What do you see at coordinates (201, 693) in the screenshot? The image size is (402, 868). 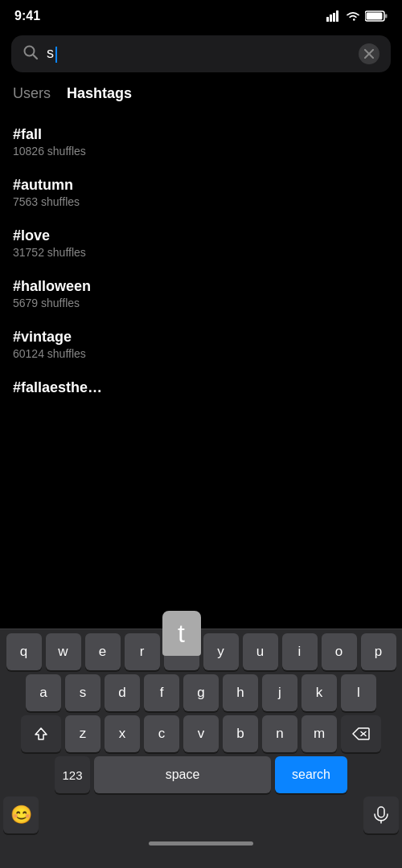 I see `key-g: g` at bounding box center [201, 693].